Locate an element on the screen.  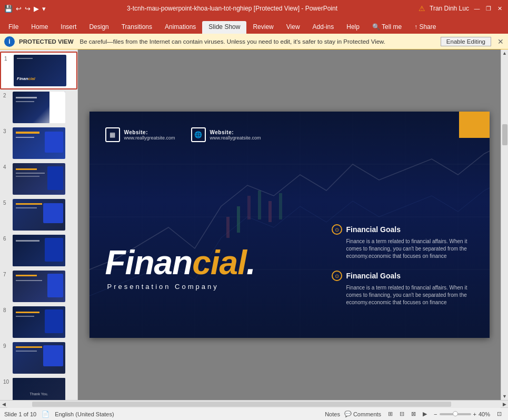
slide-info: Slide 1 of 10 is located at coordinates (20, 414).